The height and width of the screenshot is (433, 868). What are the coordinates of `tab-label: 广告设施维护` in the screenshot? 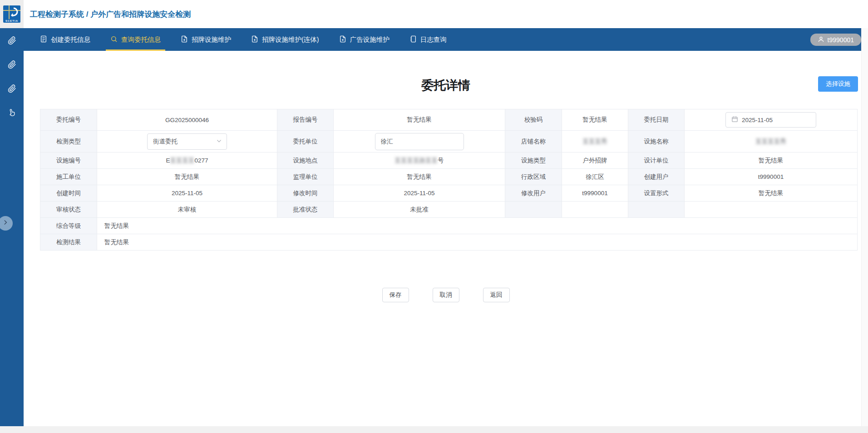 It's located at (370, 40).